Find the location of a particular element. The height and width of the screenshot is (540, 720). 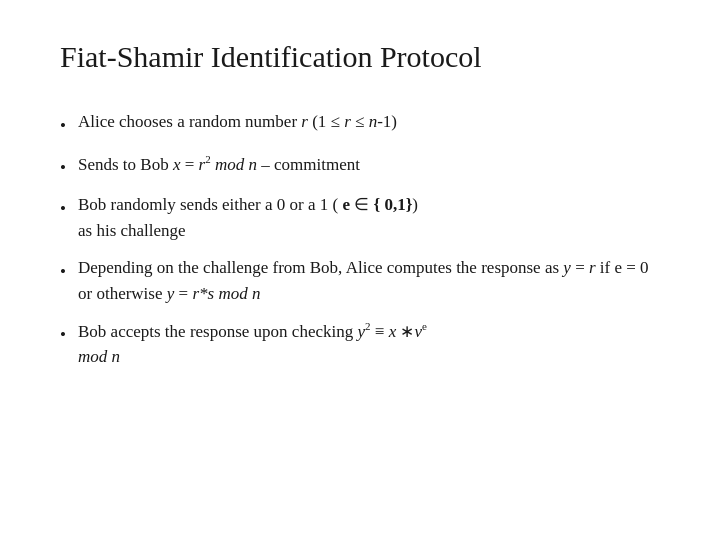

bullet-item-5: • Bob accepts the response upon checking… is located at coordinates (360, 344).